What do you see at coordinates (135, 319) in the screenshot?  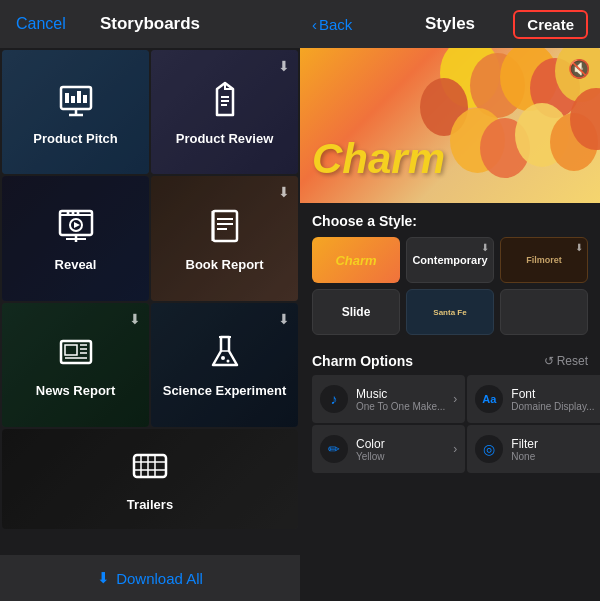 I see `cloud-download-icon-3: ⬇` at bounding box center [135, 319].